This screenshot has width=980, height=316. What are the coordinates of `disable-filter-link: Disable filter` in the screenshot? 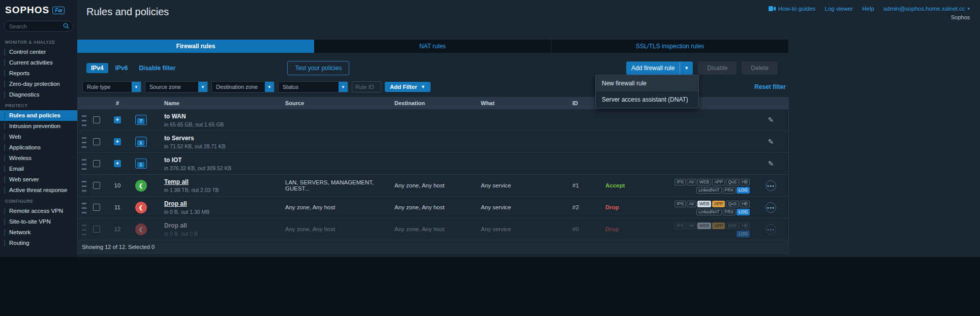 It's located at (157, 68).